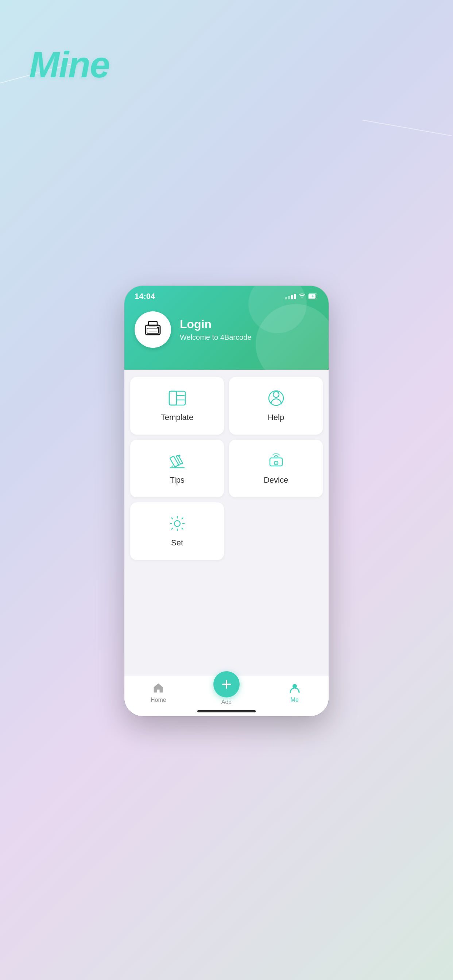 The image size is (453, 980). I want to click on grid-row-1: Template Help, so click(226, 406).